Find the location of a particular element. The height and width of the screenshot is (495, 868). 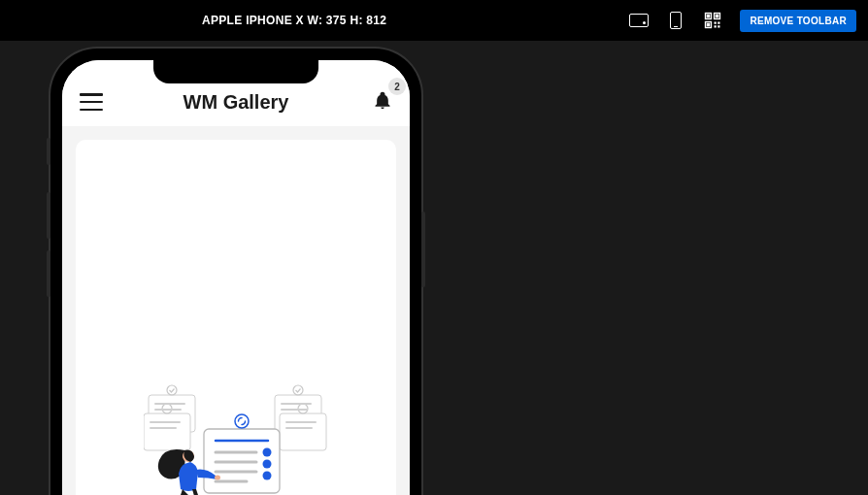

phone-power-button is located at coordinates (423, 249).